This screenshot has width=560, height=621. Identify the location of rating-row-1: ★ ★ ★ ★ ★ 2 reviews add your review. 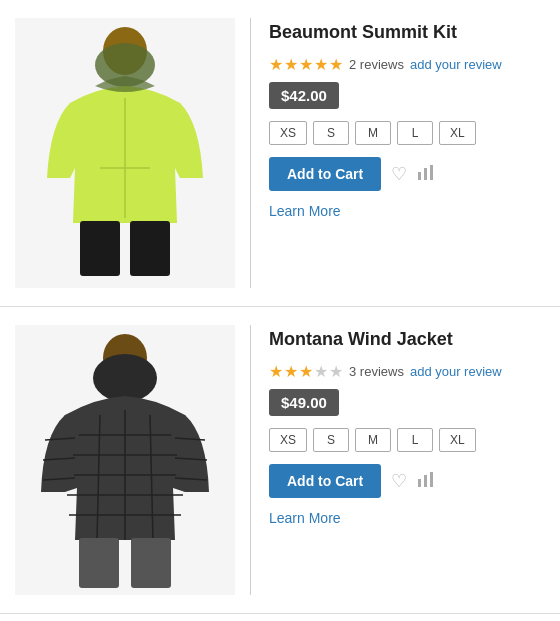
(410, 64).